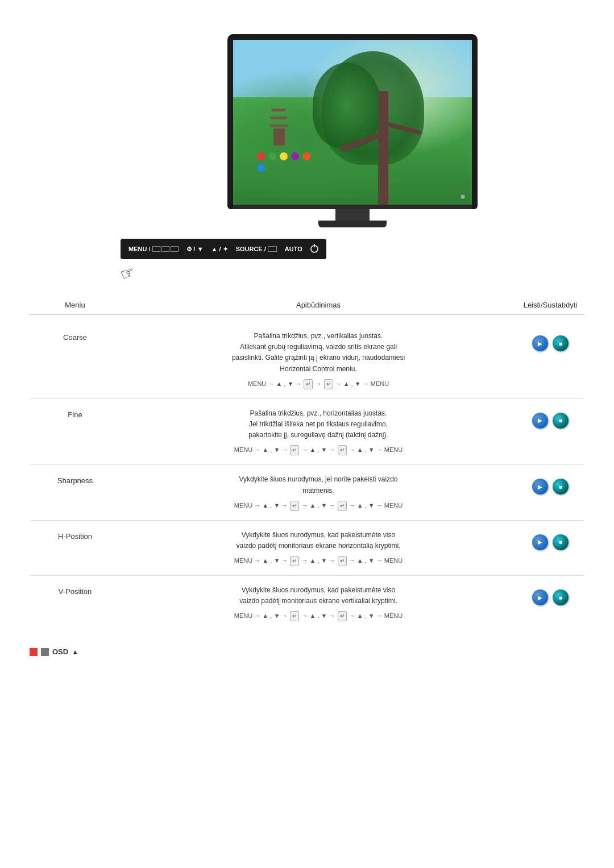 This screenshot has width=614, height=868. I want to click on header-menu: Meniu, so click(75, 305).